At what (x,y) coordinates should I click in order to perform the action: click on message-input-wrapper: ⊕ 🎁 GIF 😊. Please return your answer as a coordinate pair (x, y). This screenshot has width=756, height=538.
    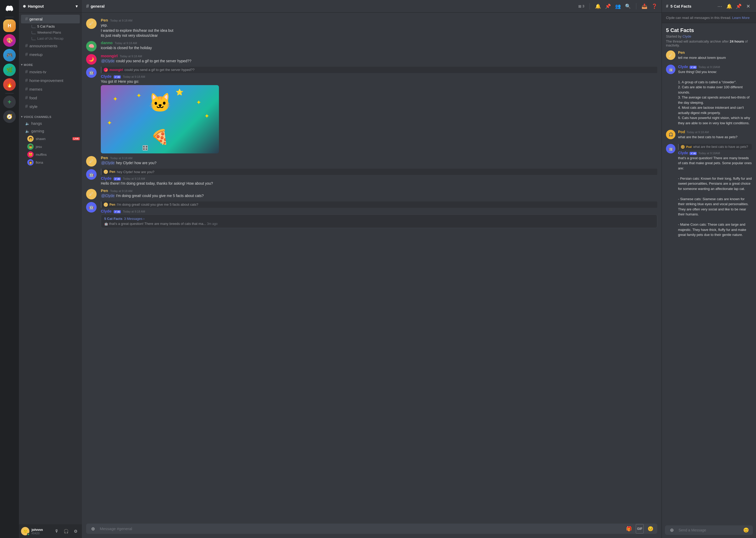
    Looking at the image, I should click on (372, 529).